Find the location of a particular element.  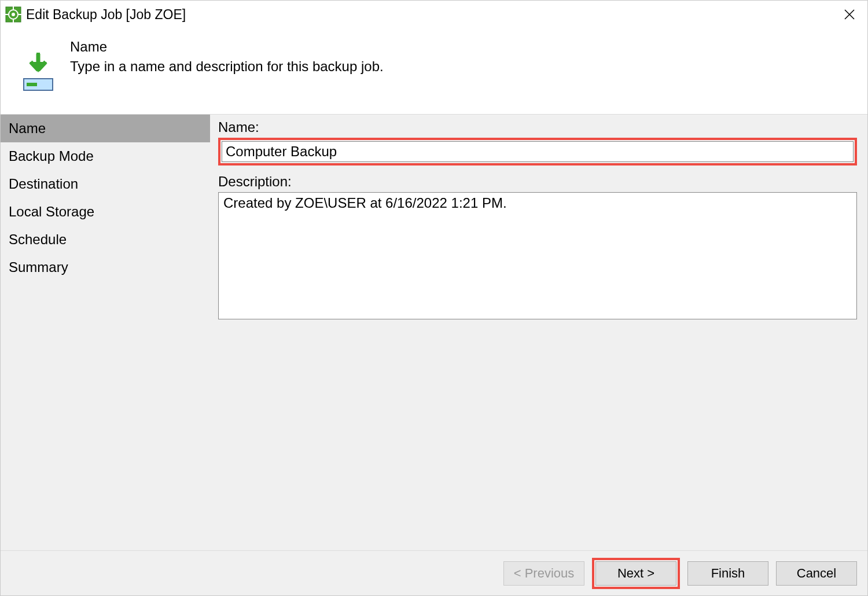

window-title: Edit Backup Job [Job ZOE] is located at coordinates (431, 15).